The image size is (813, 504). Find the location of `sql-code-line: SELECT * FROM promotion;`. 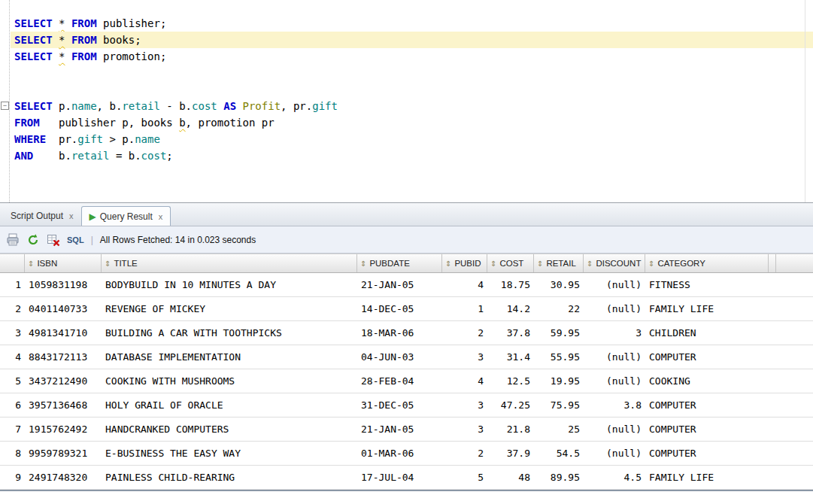

sql-code-line: SELECT * FROM promotion; is located at coordinates (412, 56).